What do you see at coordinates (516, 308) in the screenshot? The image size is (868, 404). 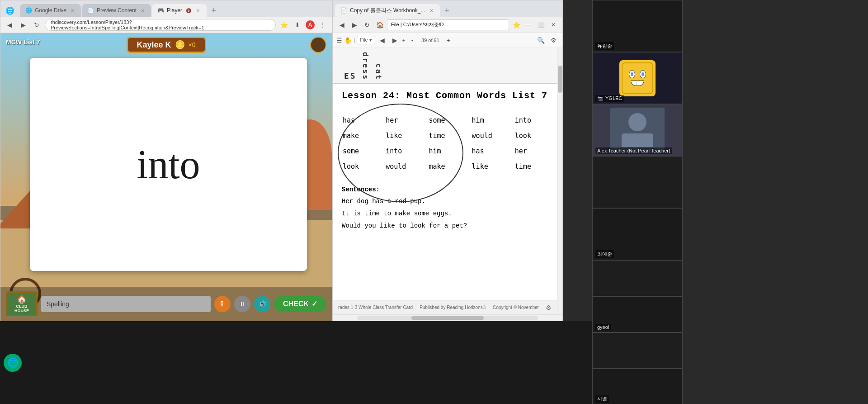 I see `footer-right: Copyright © November` at bounding box center [516, 308].